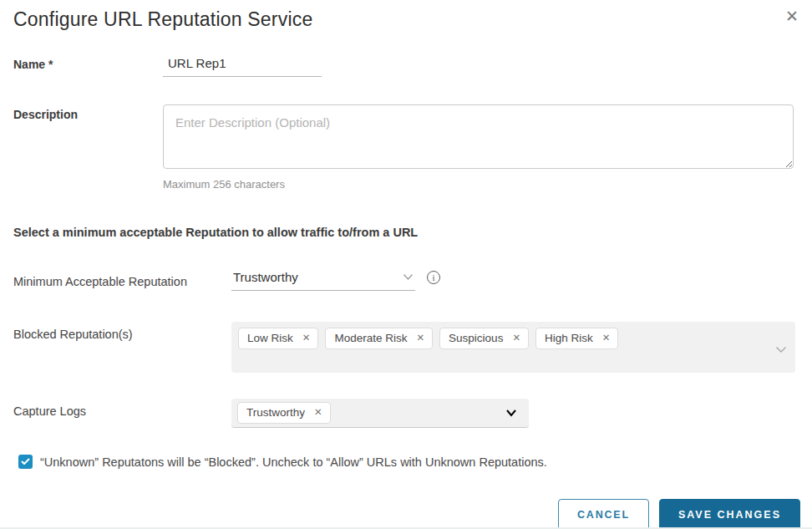 This screenshot has height=529, width=812. I want to click on chip-label: Low Risk, so click(271, 338).